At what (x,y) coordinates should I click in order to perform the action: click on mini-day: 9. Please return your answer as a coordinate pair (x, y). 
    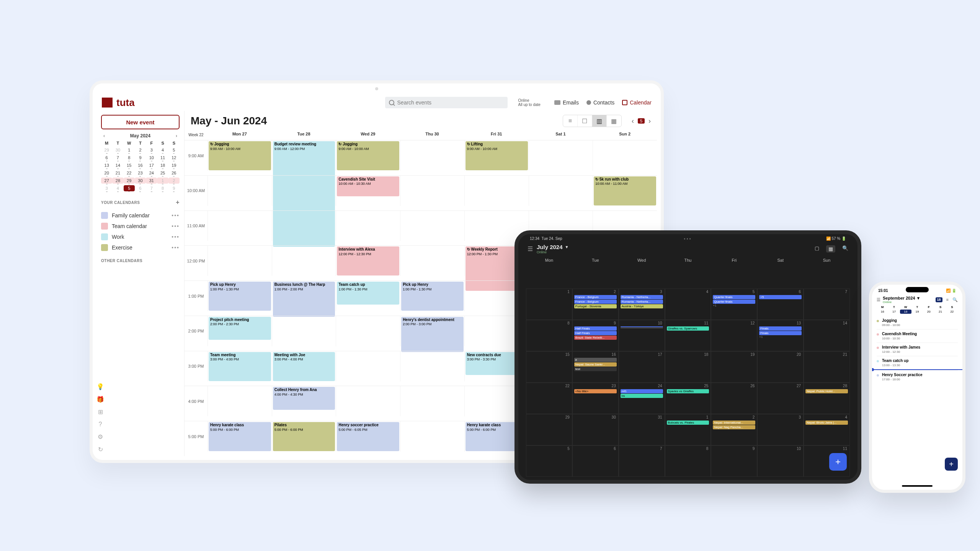
    Looking at the image, I should click on (174, 188).